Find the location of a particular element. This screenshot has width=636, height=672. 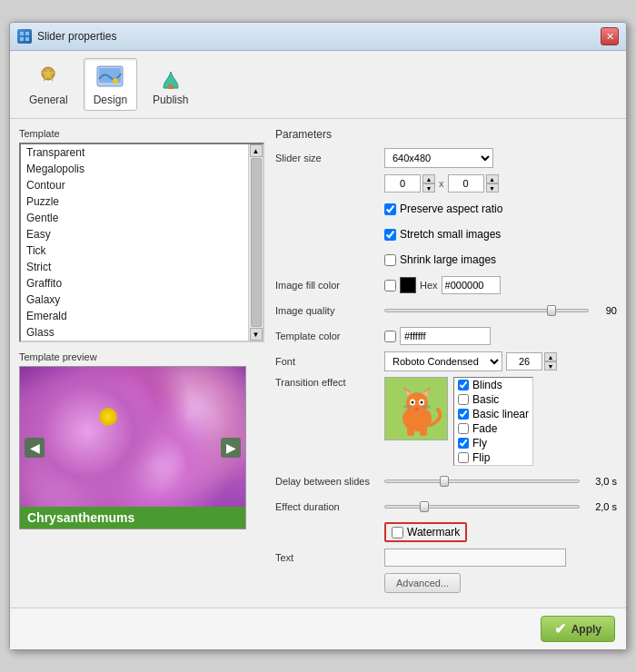

template-section-label: Template is located at coordinates (142, 133).